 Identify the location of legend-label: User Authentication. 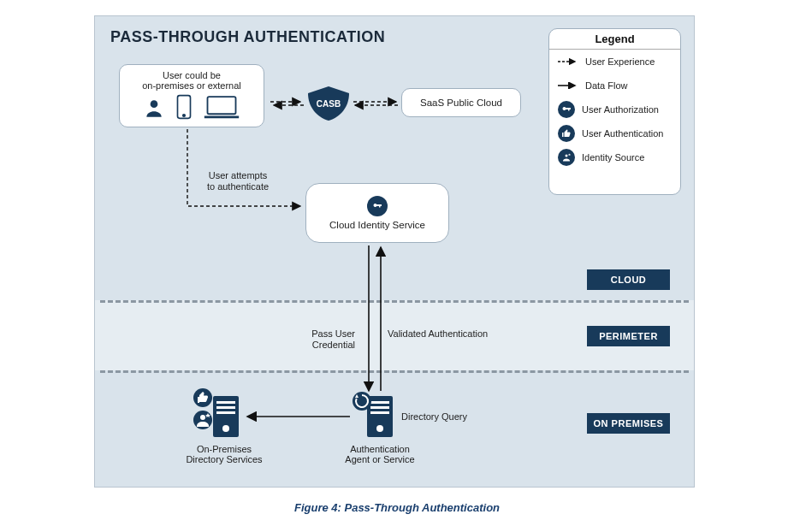
(623, 133).